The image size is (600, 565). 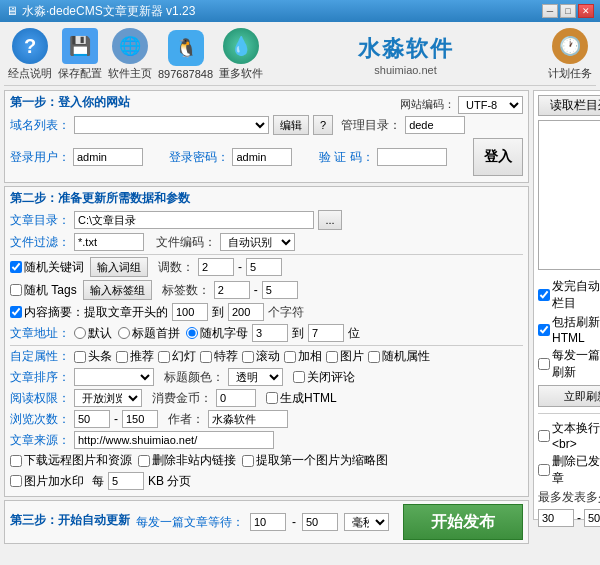 What do you see at coordinates (108, 157) in the screenshot?
I see `login-user-input` at bounding box center [108, 157].